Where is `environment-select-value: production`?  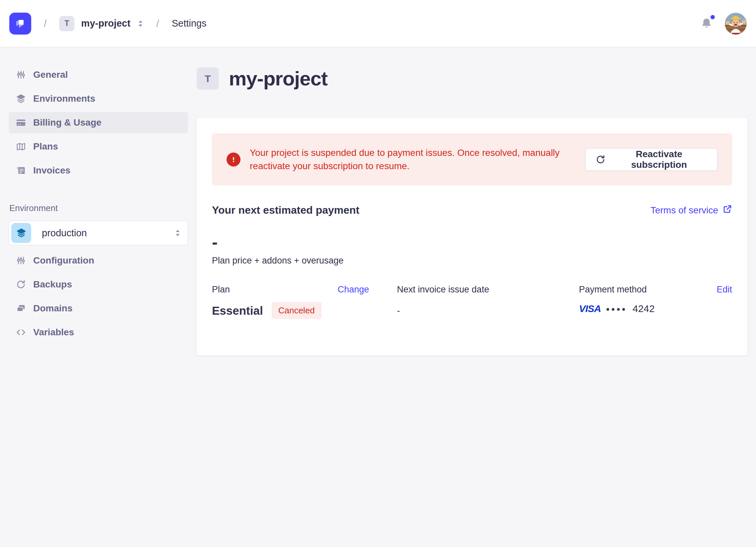 environment-select-value: production is located at coordinates (64, 233).